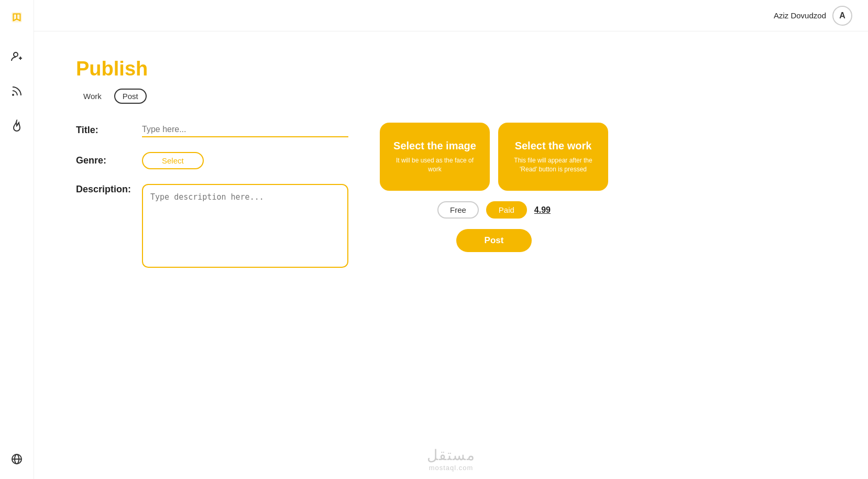  What do you see at coordinates (212, 160) in the screenshot?
I see `genre-row: Genre: Select` at bounding box center [212, 160].